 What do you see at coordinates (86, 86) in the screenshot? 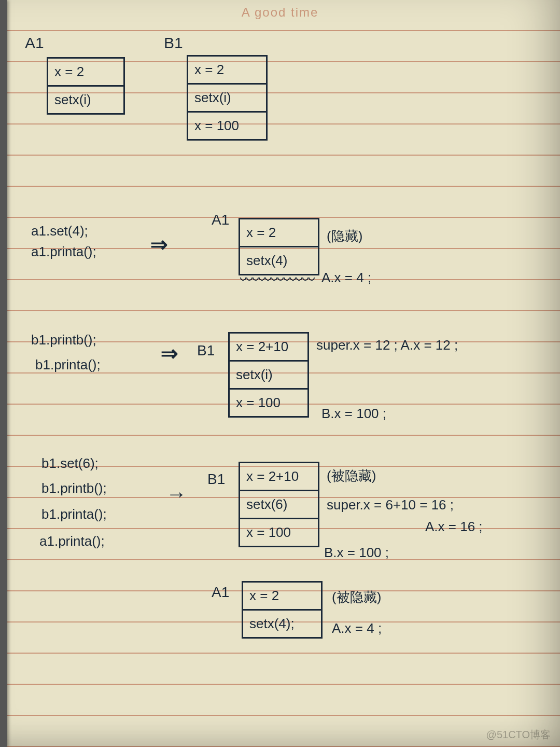
I see `box-a1-def: x = 2 setx(i)` at bounding box center [86, 86].